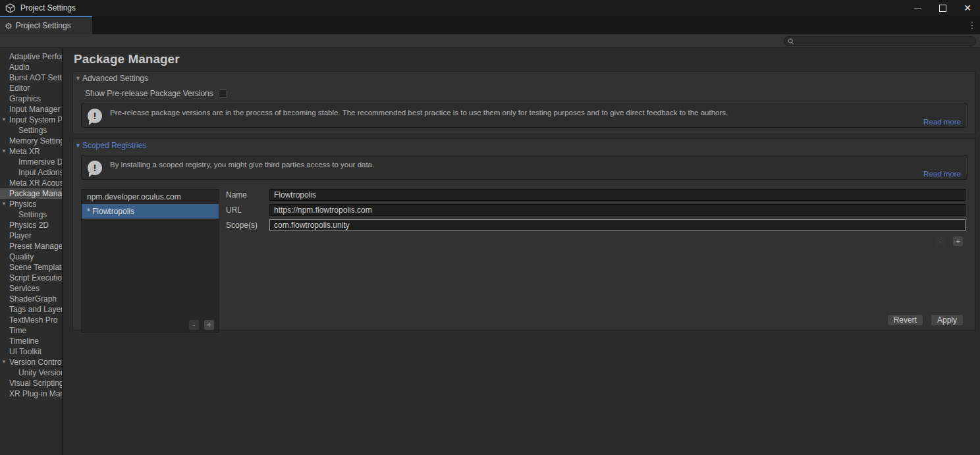 The image size is (980, 455). I want to click on sidebar-item-label: Audio, so click(20, 67).